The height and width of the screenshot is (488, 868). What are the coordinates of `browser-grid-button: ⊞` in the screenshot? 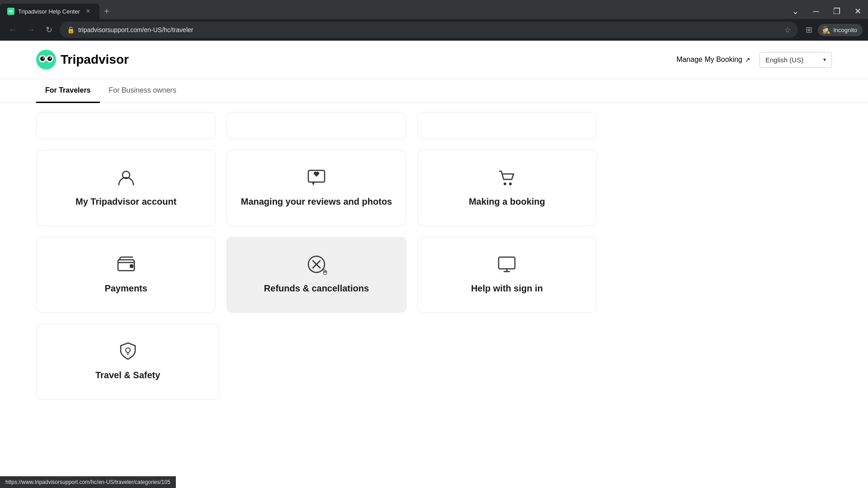 It's located at (809, 30).